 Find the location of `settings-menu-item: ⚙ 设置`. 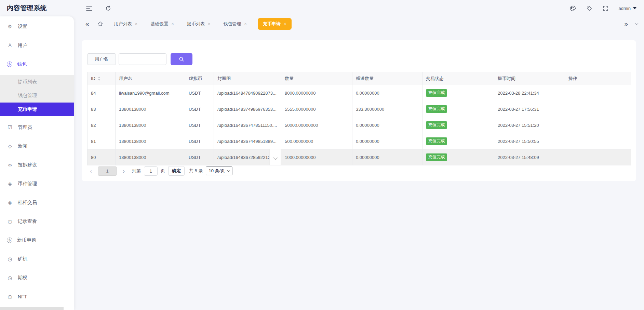

settings-menu-item: ⚙ 设置 is located at coordinates (37, 27).